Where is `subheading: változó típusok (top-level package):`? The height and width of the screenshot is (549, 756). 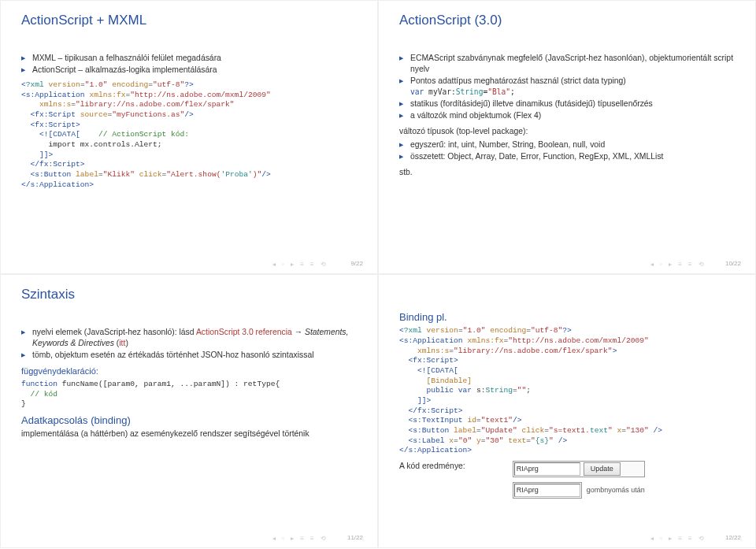
subheading: változó típusok (top-level package): is located at coordinates (567, 132).